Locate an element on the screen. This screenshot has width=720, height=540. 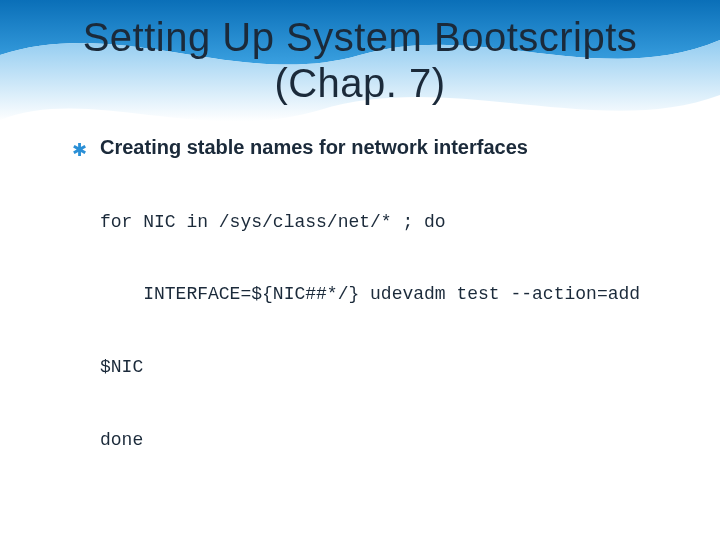
code-line: INTERFACE=${NIC##*/} udevadm test --acti… is located at coordinates (380, 294).